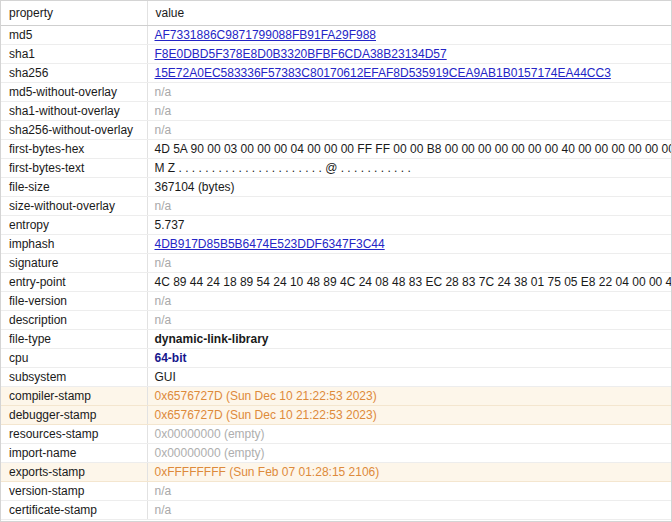  Describe the element at coordinates (336, 92) in the screenshot. I see `table-row: md5-without-overlay n/a` at that location.